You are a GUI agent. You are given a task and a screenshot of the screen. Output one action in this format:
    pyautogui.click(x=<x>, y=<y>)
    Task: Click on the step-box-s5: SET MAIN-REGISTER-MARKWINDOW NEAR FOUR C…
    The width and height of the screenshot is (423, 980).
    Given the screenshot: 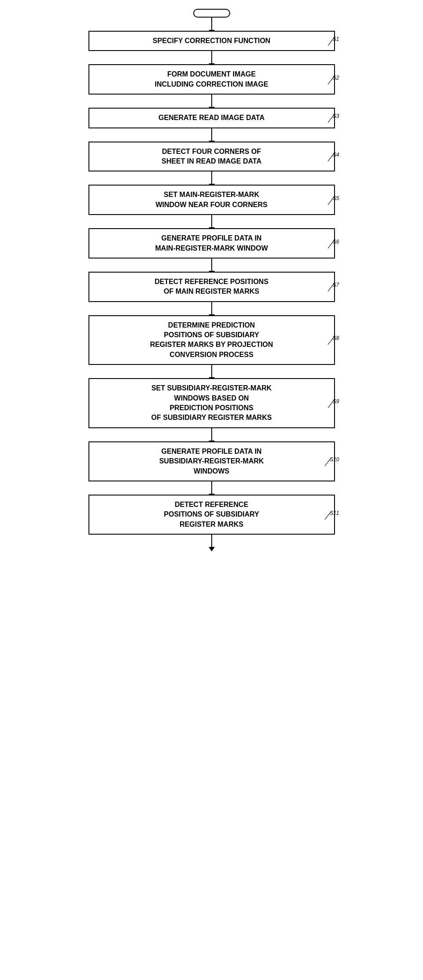 What is the action you would take?
    pyautogui.click(x=212, y=200)
    